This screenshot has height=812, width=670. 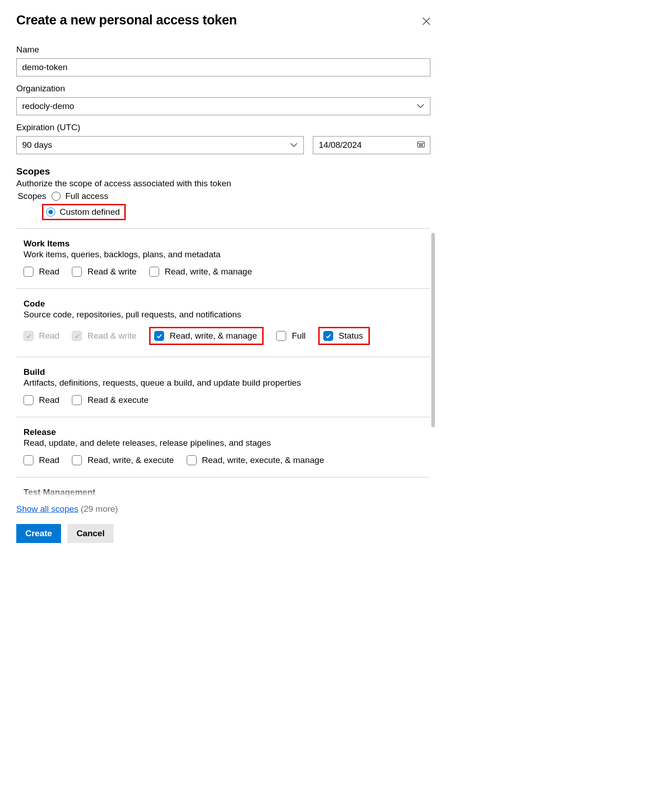 What do you see at coordinates (298, 336) in the screenshot?
I see `permission-label: Full` at bounding box center [298, 336].